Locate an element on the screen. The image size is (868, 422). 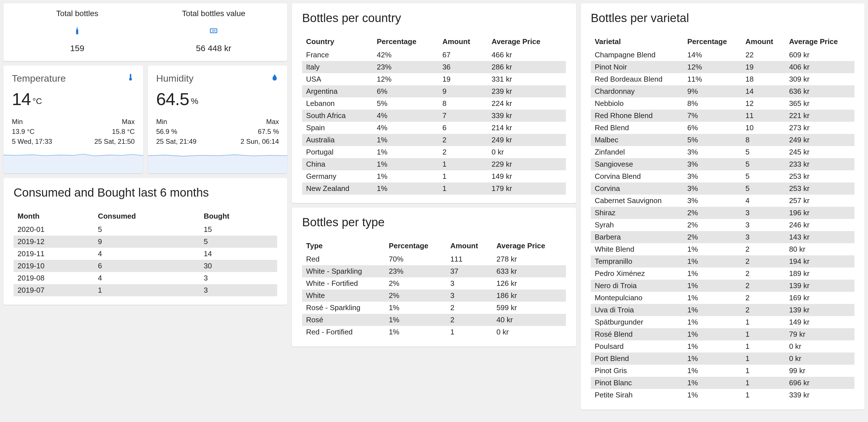
table-cell: 30 is located at coordinates (239, 266).